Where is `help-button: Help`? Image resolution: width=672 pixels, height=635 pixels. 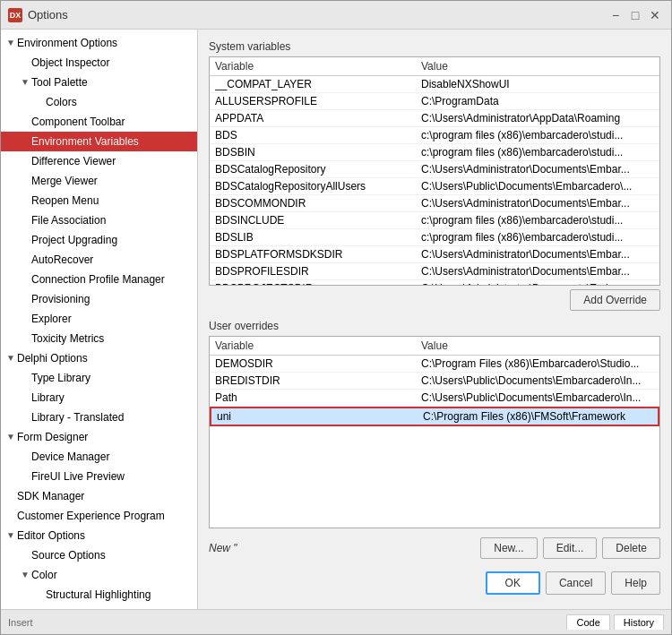 help-button: Help is located at coordinates (636, 583).